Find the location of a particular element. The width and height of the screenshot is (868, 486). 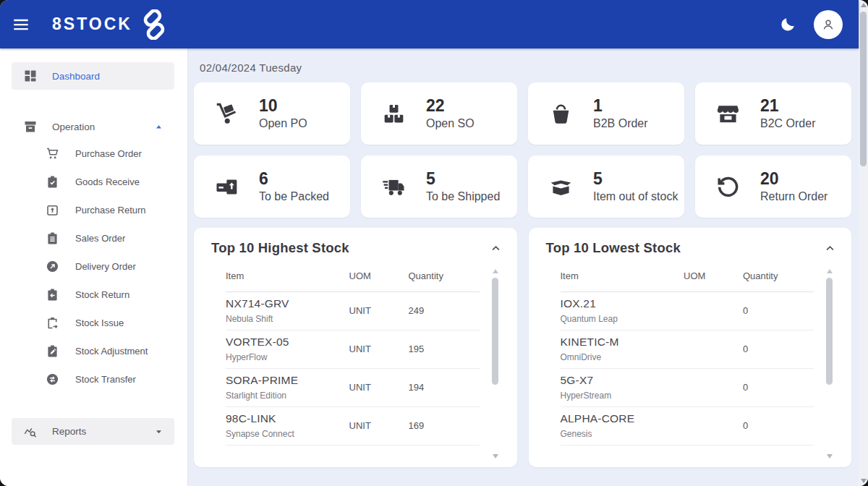

item-name: Synapse Connect is located at coordinates (288, 434).